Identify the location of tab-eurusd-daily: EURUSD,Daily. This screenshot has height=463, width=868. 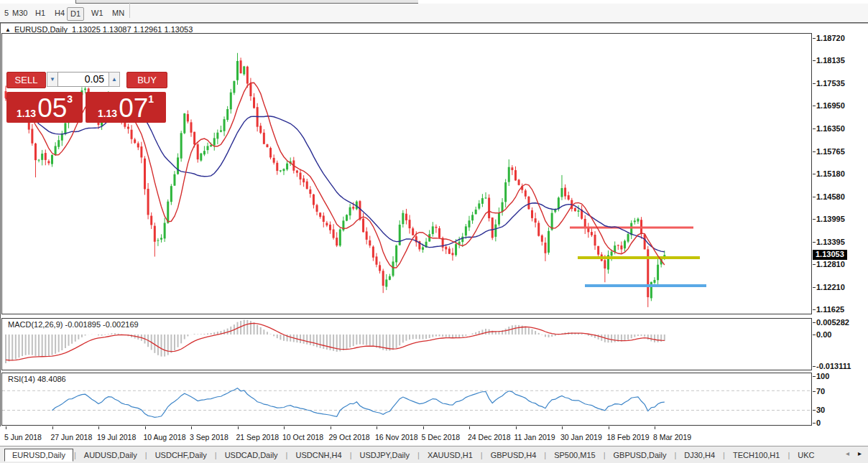
(39, 455).